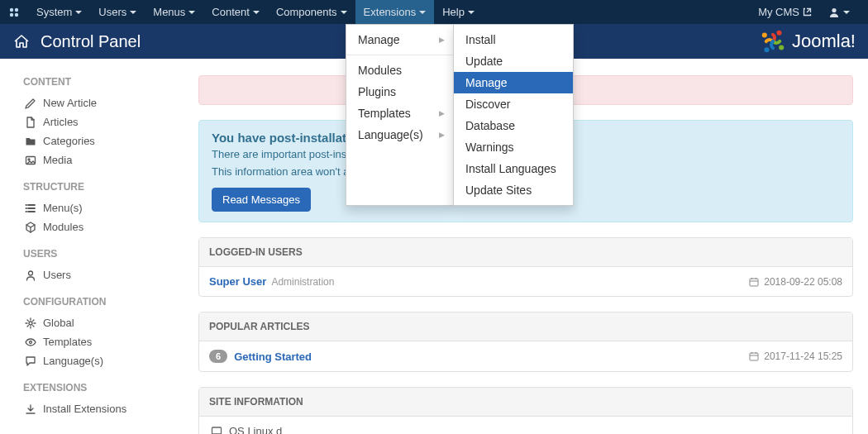 The height and width of the screenshot is (434, 868). Describe the element at coordinates (513, 115) in the screenshot. I see `dropdown-col2: InstallUpdateManageDiscoverDatabaseWarni…` at that location.